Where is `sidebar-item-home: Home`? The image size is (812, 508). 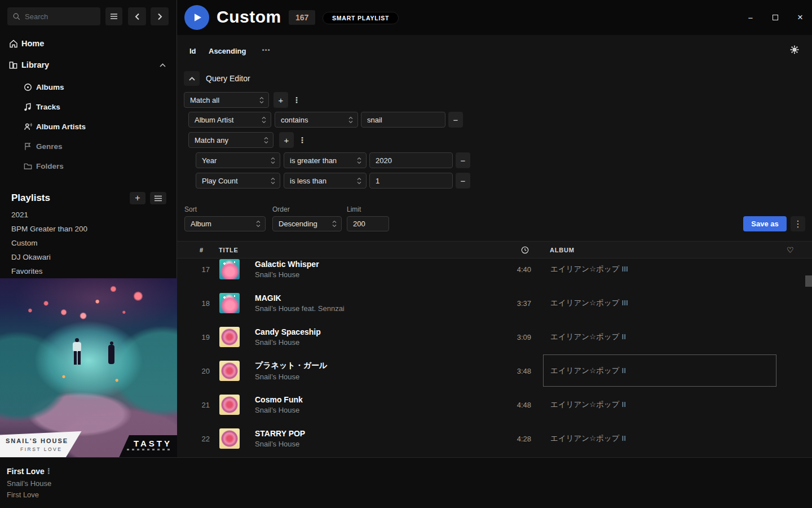
sidebar-item-home: Home is located at coordinates (88, 43).